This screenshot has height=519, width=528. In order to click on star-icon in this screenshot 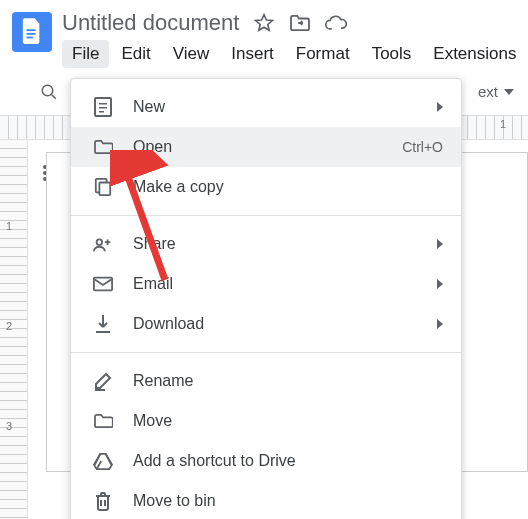, I will do `click(264, 23)`.